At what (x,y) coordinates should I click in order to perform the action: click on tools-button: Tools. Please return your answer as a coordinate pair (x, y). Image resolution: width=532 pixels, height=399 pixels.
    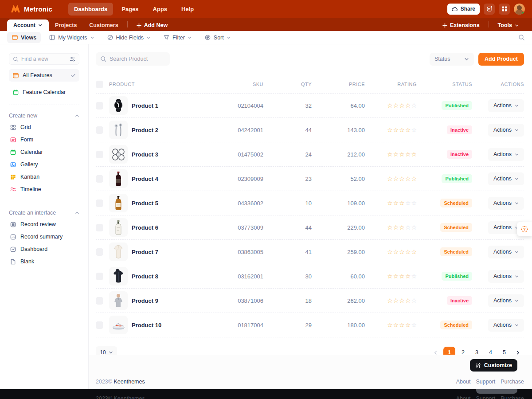
    Looking at the image, I should click on (508, 25).